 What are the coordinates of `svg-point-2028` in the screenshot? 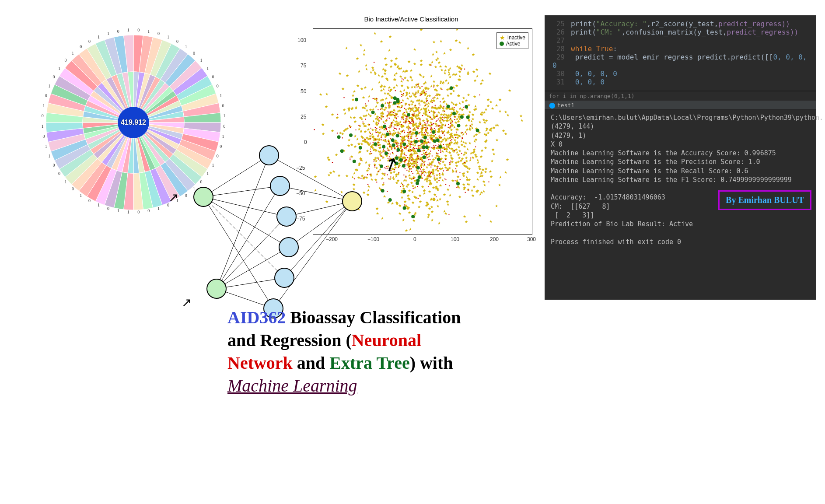 It's located at (284, 278).